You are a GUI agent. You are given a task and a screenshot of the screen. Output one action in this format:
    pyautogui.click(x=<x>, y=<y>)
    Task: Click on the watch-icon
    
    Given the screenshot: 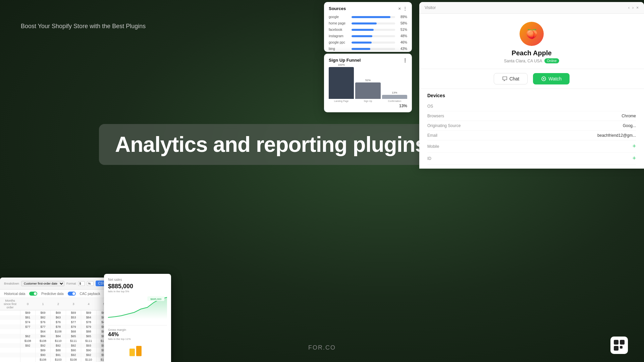 What is the action you would take?
    pyautogui.click(x=544, y=79)
    